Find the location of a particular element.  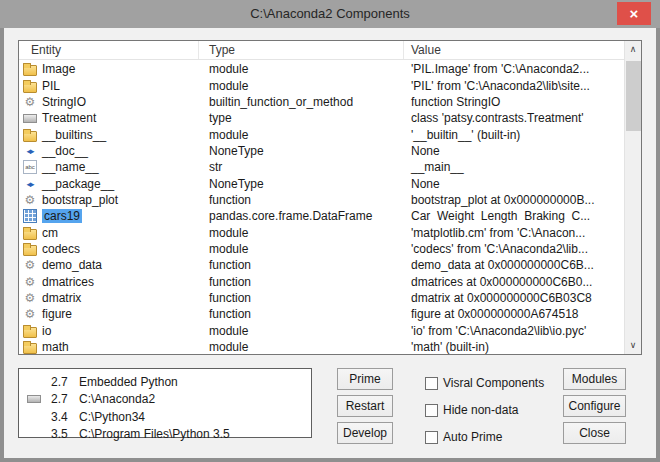

entity-cell: ⚙figure is located at coordinates (109, 314).